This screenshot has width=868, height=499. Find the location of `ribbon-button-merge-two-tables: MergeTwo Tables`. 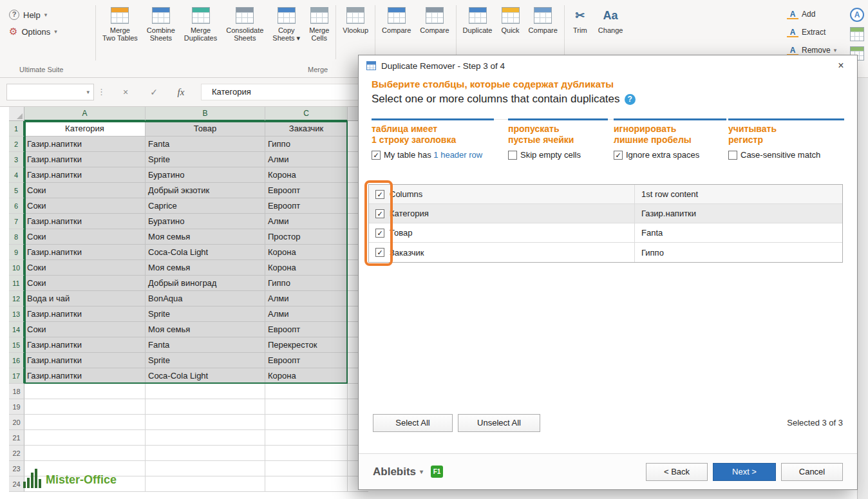

ribbon-button-merge-two-tables: MergeTwo Tables is located at coordinates (120, 32).